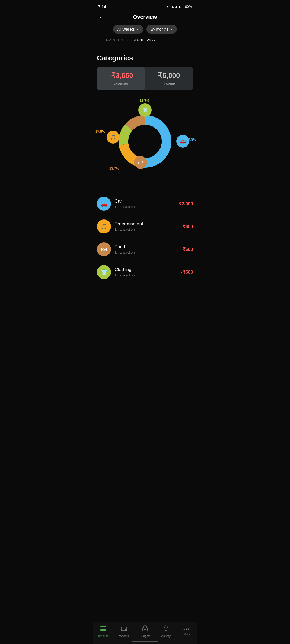  I want to click on car-name: Car, so click(144, 201).